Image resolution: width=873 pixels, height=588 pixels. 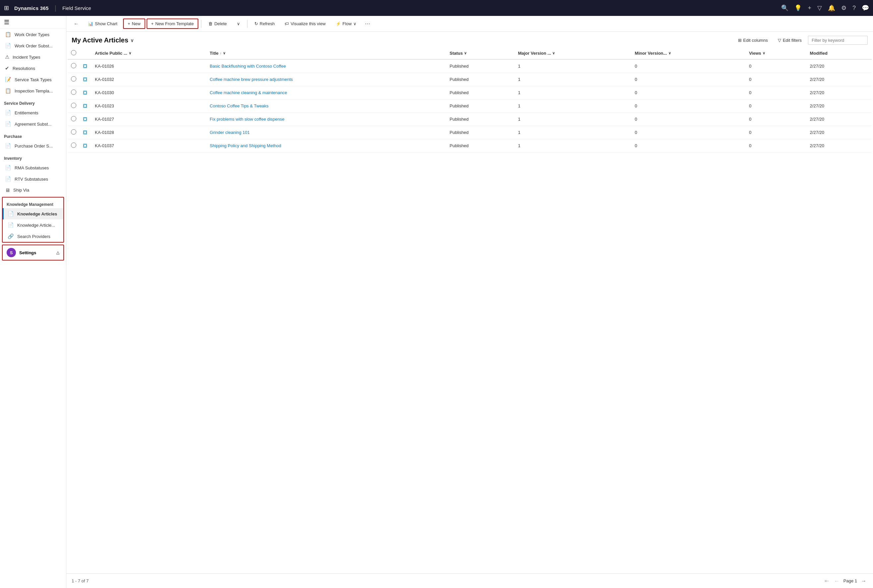 What do you see at coordinates (854, 8) in the screenshot?
I see `help-icon: ?` at bounding box center [854, 8].